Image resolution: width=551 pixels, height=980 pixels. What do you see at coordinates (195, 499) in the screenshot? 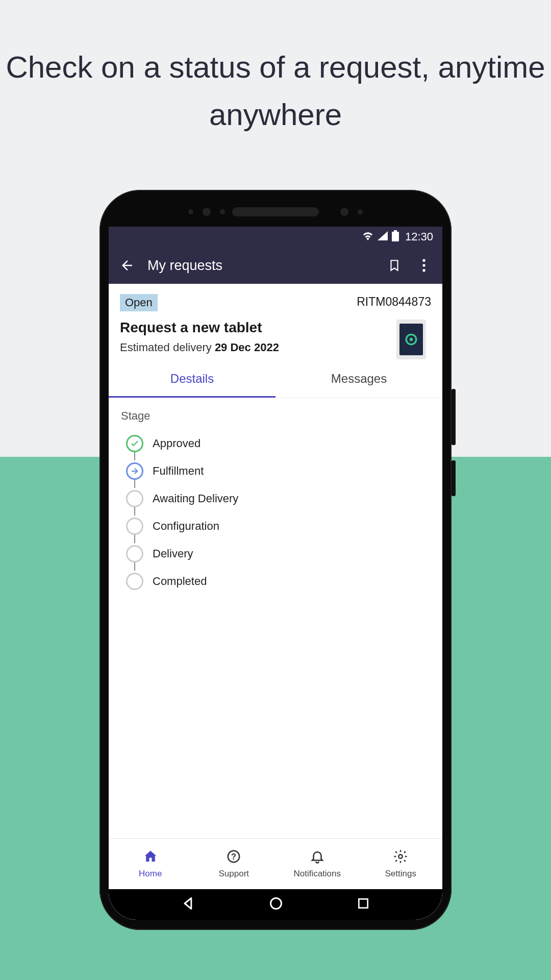
I see `stage-label-text: Awaiting Delivery` at bounding box center [195, 499].